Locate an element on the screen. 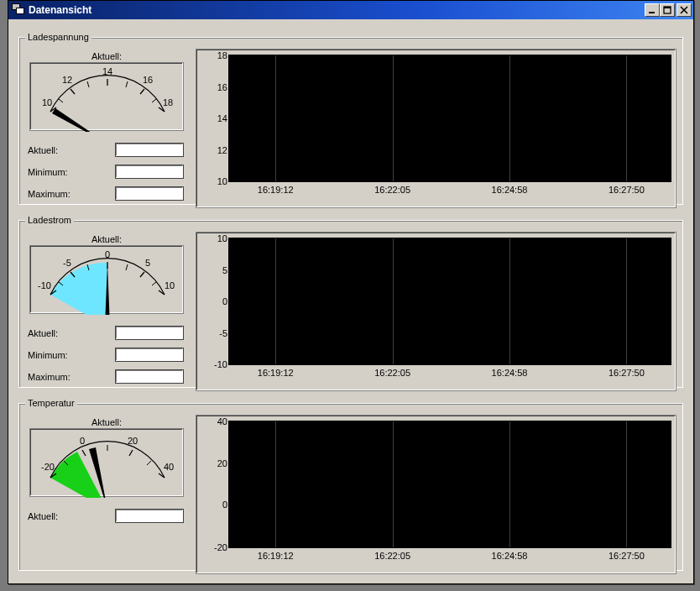 The width and height of the screenshot is (700, 591). input-ladestrom-minimum is located at coordinates (149, 354).